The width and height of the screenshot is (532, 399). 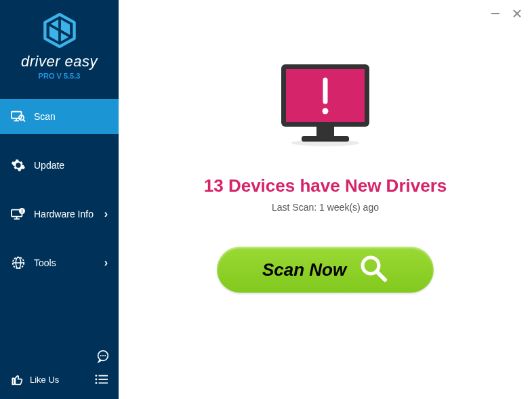 What do you see at coordinates (304, 270) in the screenshot?
I see `scan-now-label: Scan Now` at bounding box center [304, 270].